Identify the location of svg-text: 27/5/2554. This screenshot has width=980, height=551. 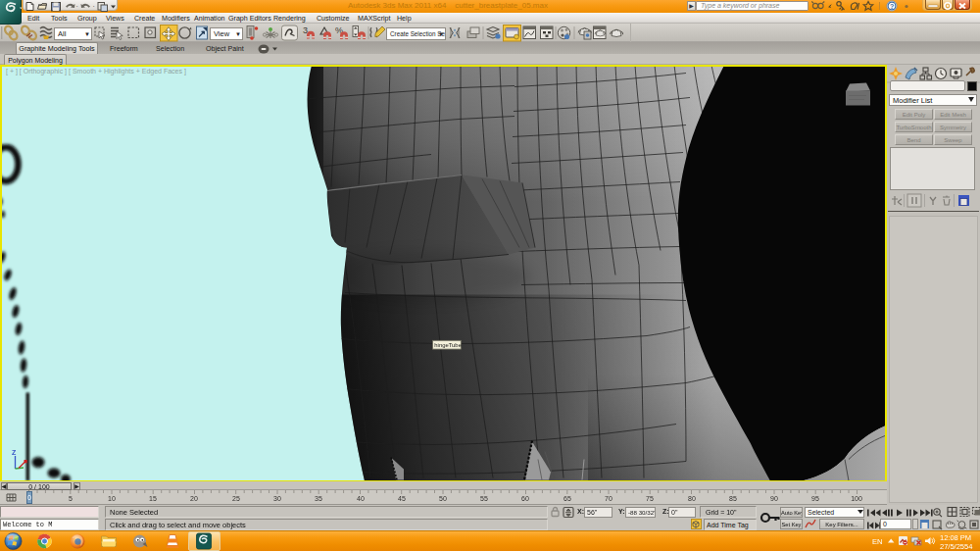
(956, 547).